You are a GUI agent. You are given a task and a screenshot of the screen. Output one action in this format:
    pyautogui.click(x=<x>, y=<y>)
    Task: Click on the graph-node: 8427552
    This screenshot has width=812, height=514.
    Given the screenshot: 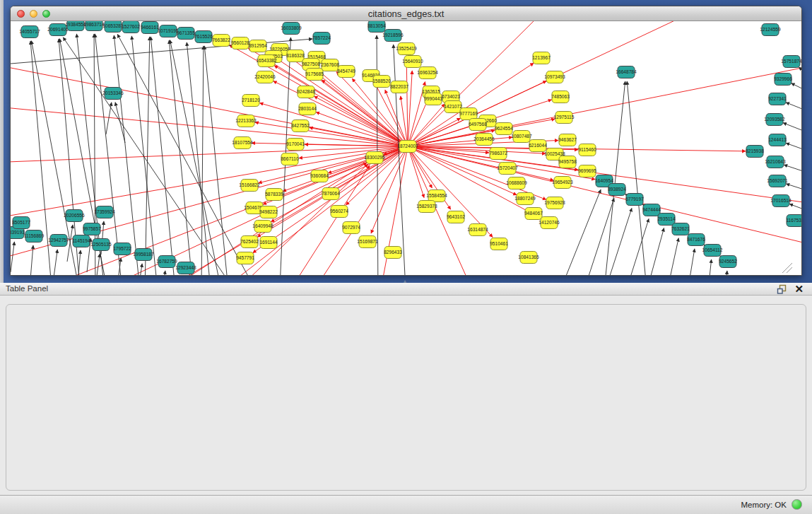 What is the action you would take?
    pyautogui.click(x=300, y=126)
    